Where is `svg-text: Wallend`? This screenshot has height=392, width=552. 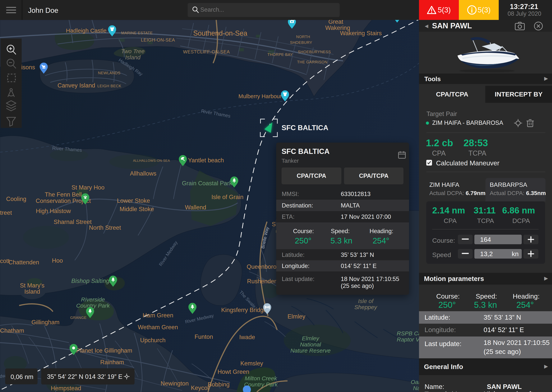
svg-text: Wallend is located at coordinates (196, 207).